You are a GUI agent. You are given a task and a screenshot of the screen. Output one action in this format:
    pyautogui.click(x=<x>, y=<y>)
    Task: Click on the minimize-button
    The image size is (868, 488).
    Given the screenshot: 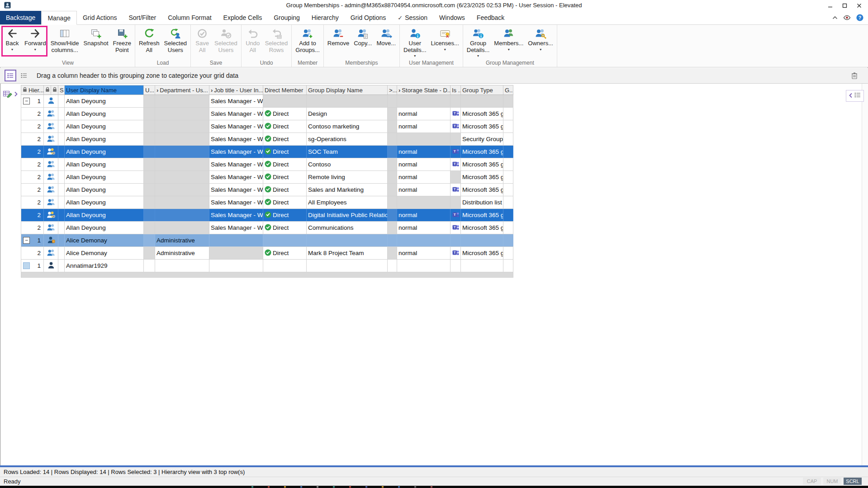 What is the action you would take?
    pyautogui.click(x=830, y=5)
    